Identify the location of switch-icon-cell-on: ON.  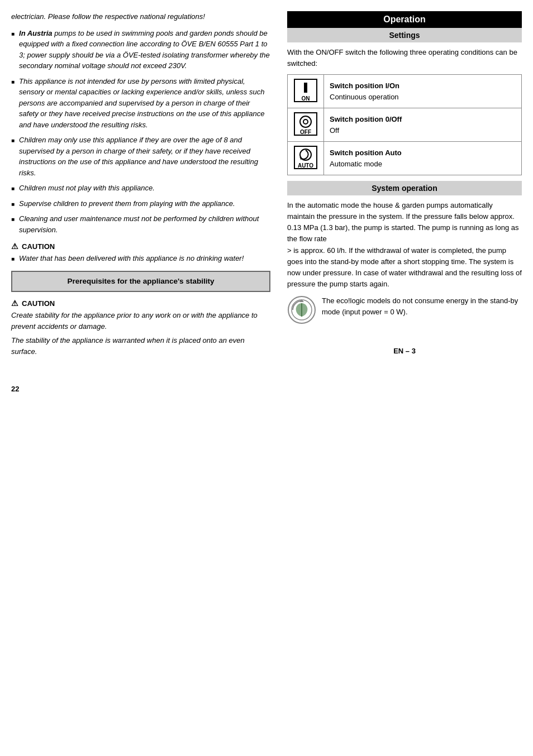
(306, 92).